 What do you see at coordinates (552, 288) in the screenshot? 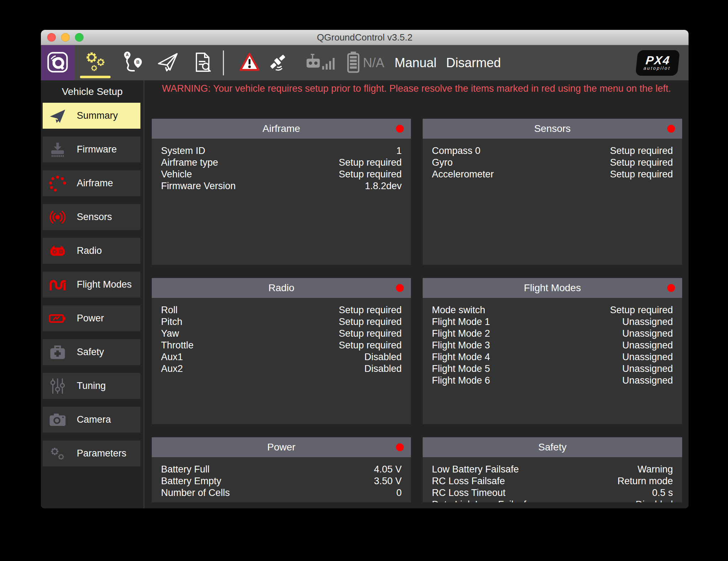
I see `panel-title: Flight Modes` at bounding box center [552, 288].